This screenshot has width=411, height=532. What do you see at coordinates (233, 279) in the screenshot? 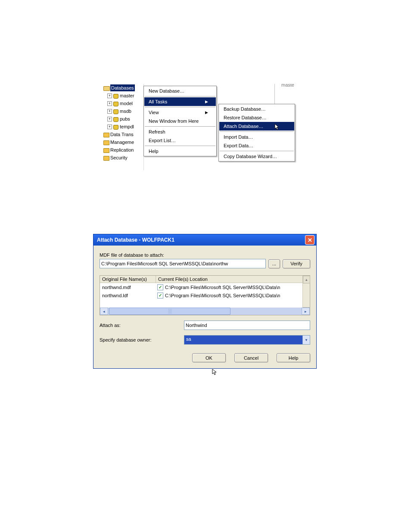
I see `column-header-current: Current File(s) Location` at bounding box center [233, 279].